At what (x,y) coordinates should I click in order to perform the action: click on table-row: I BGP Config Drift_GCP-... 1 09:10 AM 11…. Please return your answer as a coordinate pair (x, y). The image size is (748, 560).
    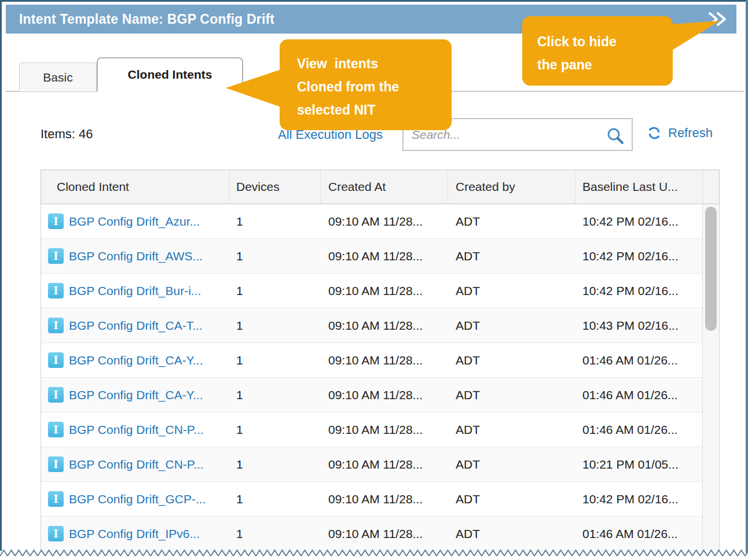
    Looking at the image, I should click on (380, 499).